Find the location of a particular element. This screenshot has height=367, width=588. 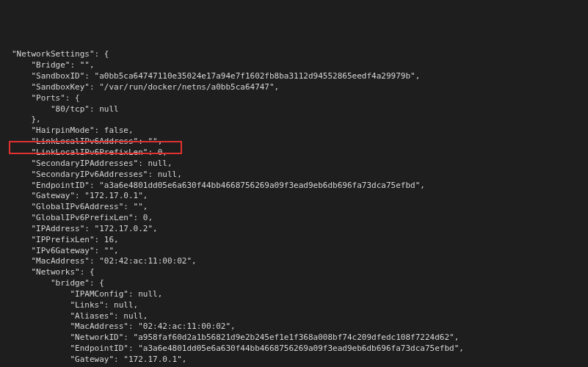

code-line: "Bridge": "", is located at coordinates (294, 66).